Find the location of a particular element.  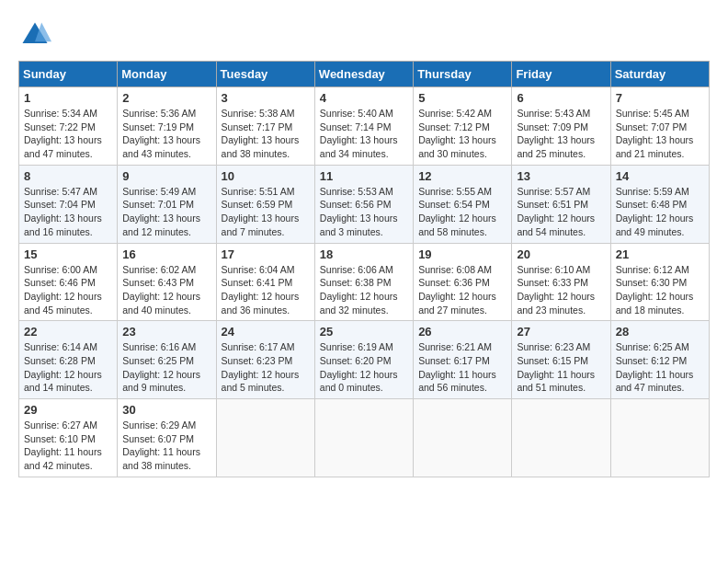

day-number: 30 is located at coordinates (166, 410).